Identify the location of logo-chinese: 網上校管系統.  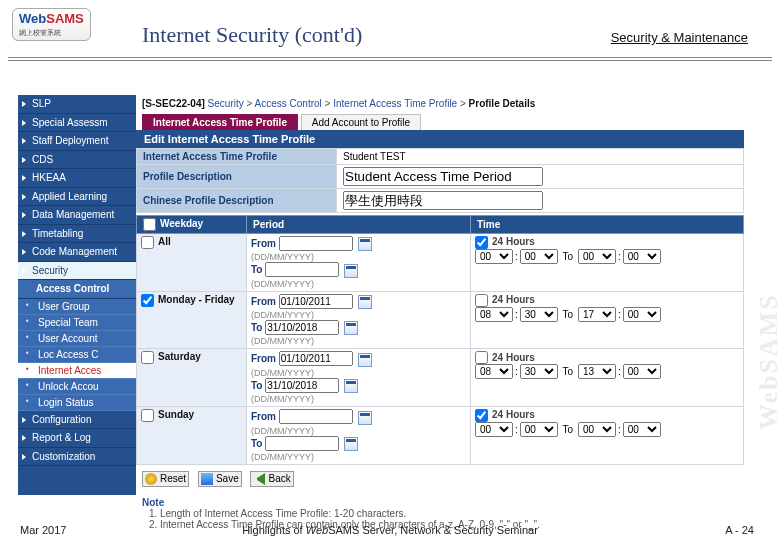
(40, 32).